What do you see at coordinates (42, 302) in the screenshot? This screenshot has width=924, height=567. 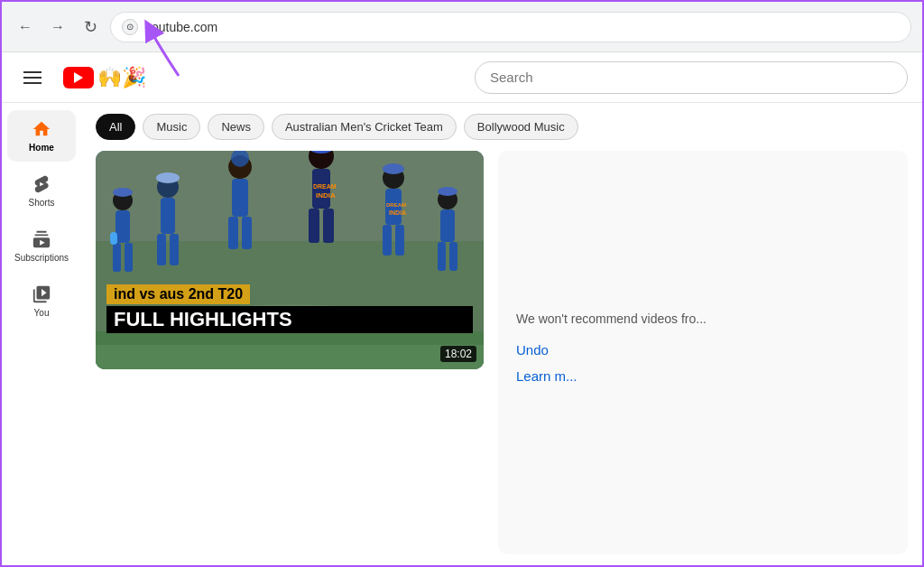 I see `sidebar-item-you: You` at bounding box center [42, 302].